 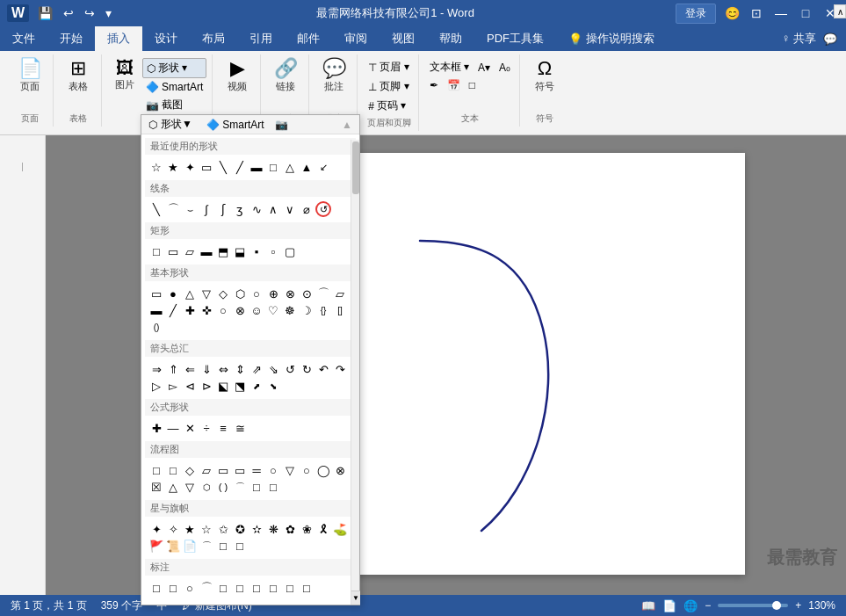 What do you see at coordinates (240, 386) in the screenshot?
I see `shape-icon: ⬔` at bounding box center [240, 386].